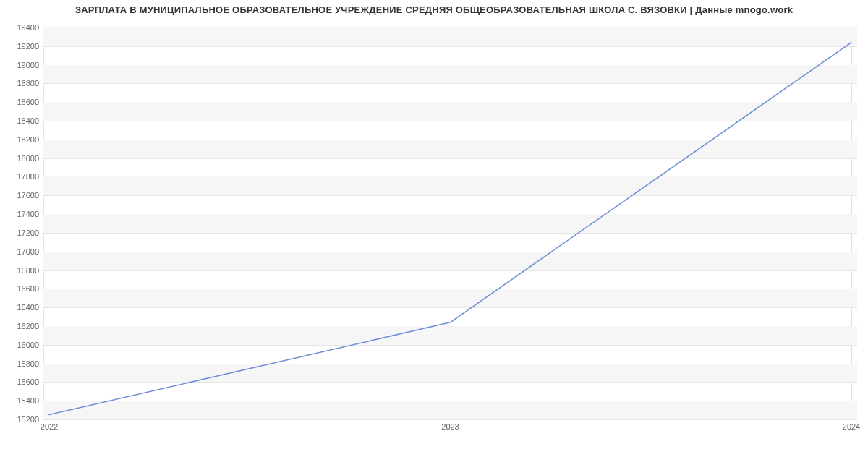  What do you see at coordinates (20, 223) in the screenshot?
I see `y-axis-ticks: 1520015400156001580016000162001640016600…` at bounding box center [20, 223].